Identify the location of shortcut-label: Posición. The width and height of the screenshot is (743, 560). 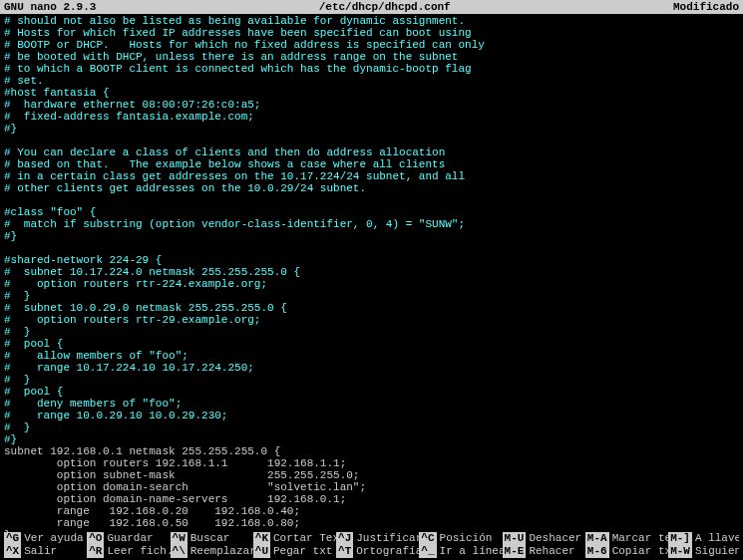
(467, 538).